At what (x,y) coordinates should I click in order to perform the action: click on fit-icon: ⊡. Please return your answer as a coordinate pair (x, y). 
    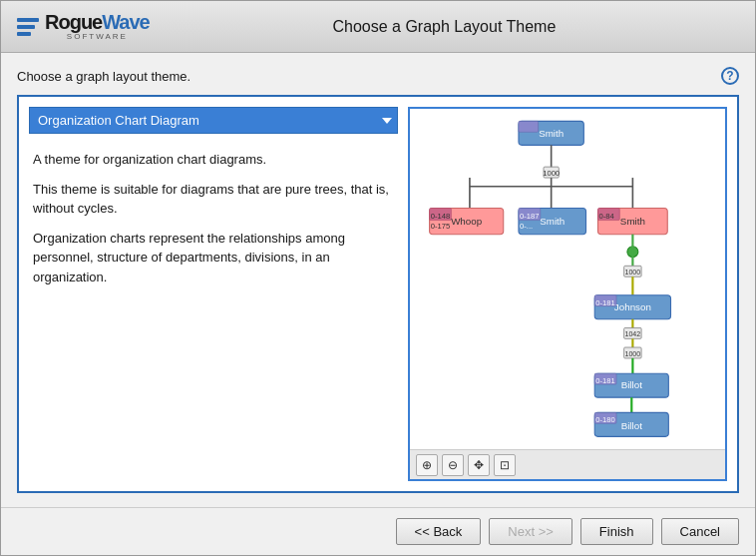
    Looking at the image, I should click on (505, 465).